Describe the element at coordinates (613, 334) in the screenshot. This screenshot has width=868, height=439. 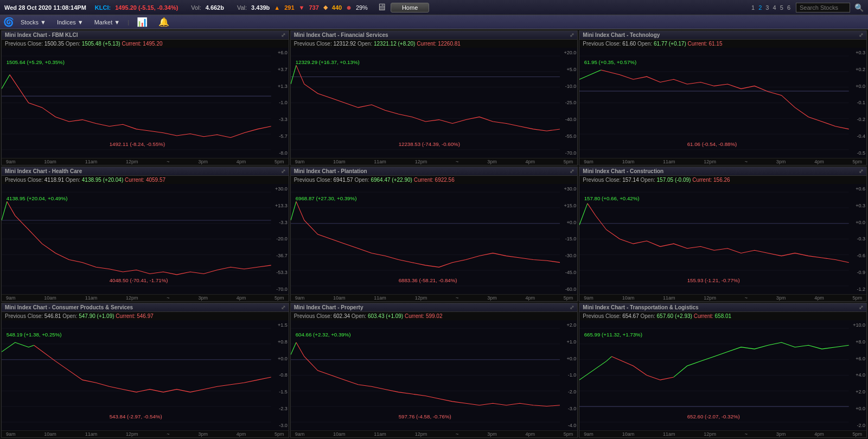
I see `svg-text: 665.99 (+11.32, +1.73%)` at that location.